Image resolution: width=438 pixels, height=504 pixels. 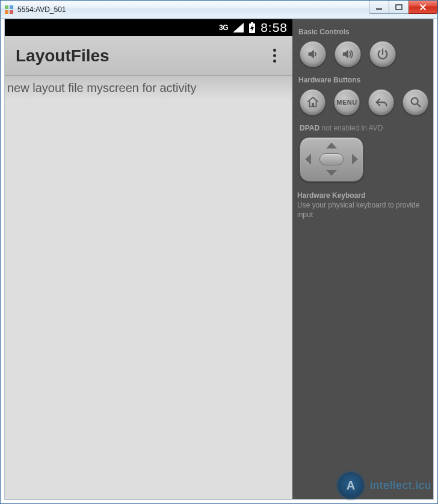 What do you see at coordinates (238, 28) in the screenshot?
I see `signal-icon` at bounding box center [238, 28].